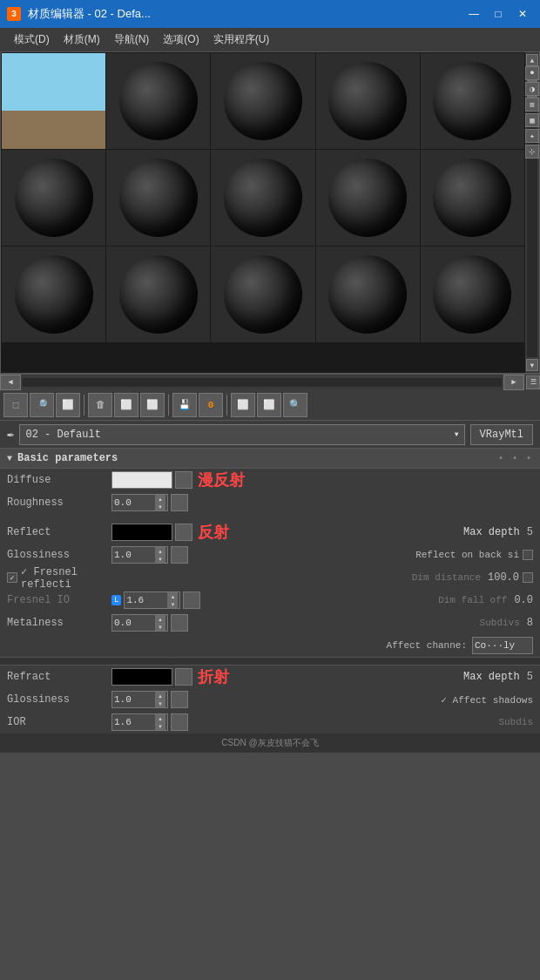  I want to click on affect-channel-dropdown: Co···ly, so click(503, 645).